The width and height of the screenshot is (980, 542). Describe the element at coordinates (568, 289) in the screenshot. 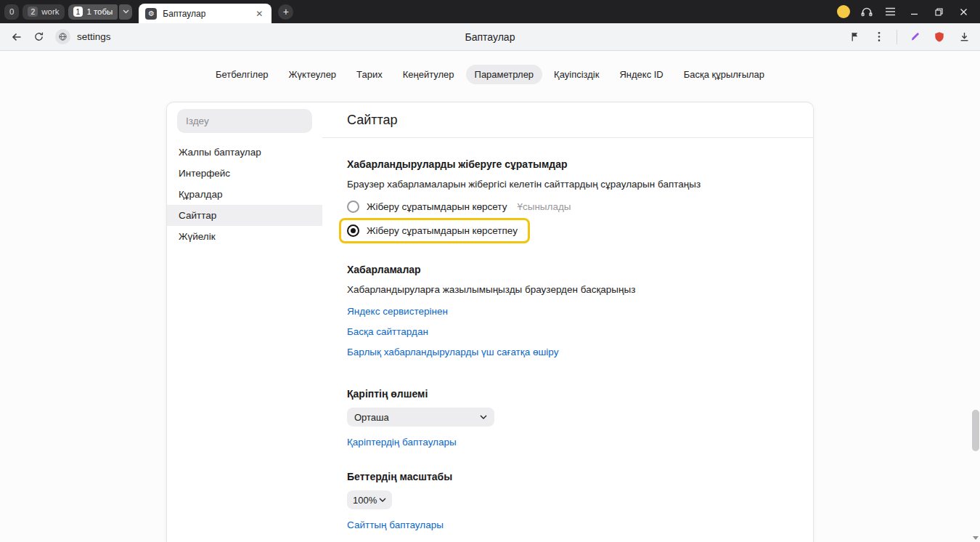

I see `notifications-description: Хабарландыруларға жазылымыңызды браузерд…` at that location.